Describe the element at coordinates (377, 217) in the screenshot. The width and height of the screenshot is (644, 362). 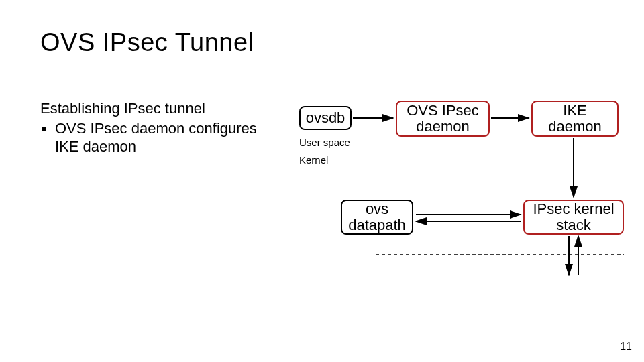
I see `box-ovs-datapath: ovs datapath` at that location.